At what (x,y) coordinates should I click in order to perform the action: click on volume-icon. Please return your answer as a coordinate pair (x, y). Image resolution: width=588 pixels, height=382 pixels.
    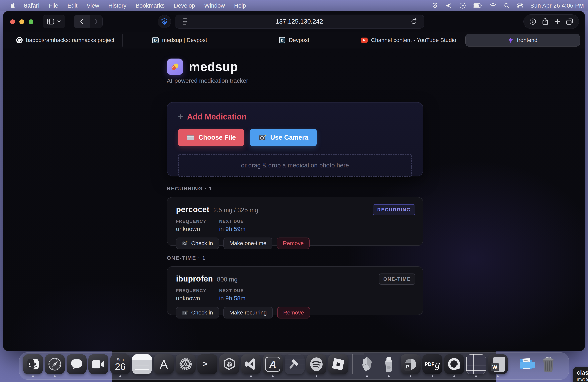
    Looking at the image, I should click on (449, 6).